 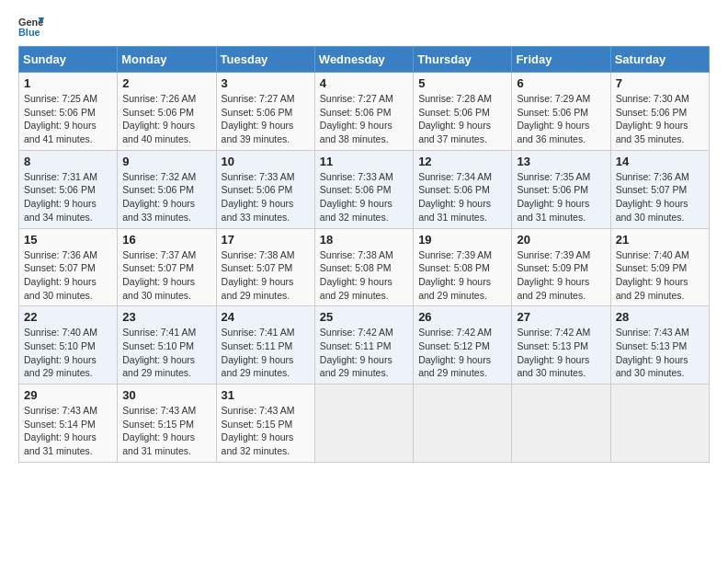 What do you see at coordinates (266, 239) in the screenshot?
I see `day-number: 17` at bounding box center [266, 239].